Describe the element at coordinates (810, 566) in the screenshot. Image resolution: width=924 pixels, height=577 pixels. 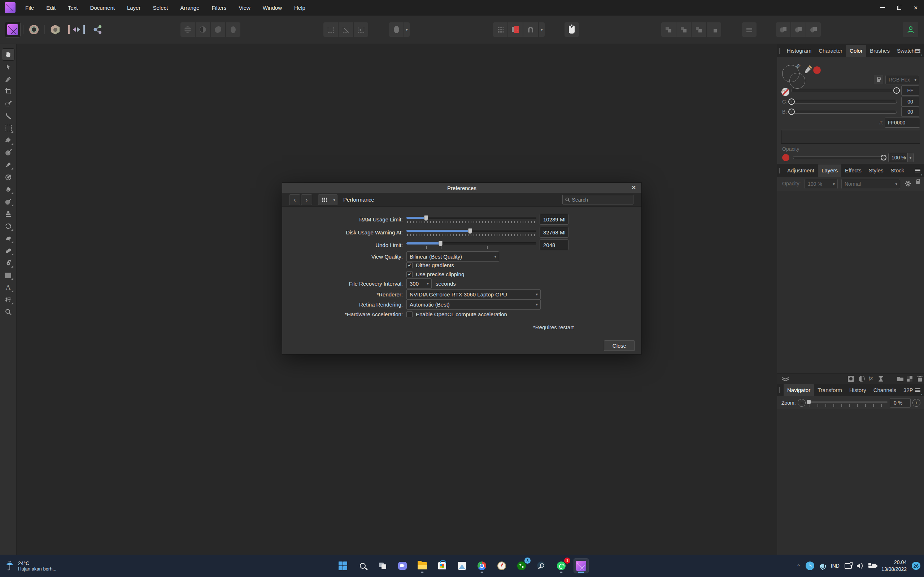
I see `clock-tray-icon` at that location.